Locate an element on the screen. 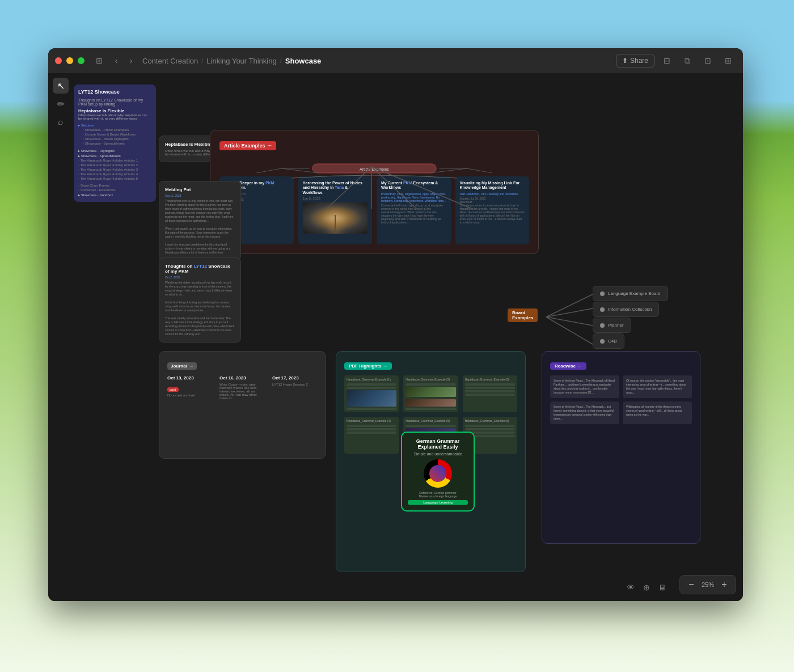 The height and width of the screenshot is (672, 794). pdf-thumb-3: Heptabase_Grammar_Example (3) is located at coordinates (490, 394).